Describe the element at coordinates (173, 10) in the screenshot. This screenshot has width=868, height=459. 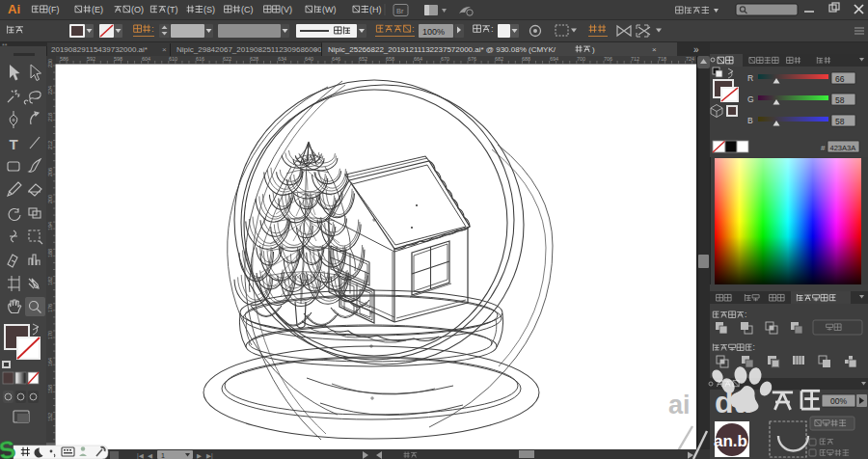
I see `svg-text: (T)` at that location.